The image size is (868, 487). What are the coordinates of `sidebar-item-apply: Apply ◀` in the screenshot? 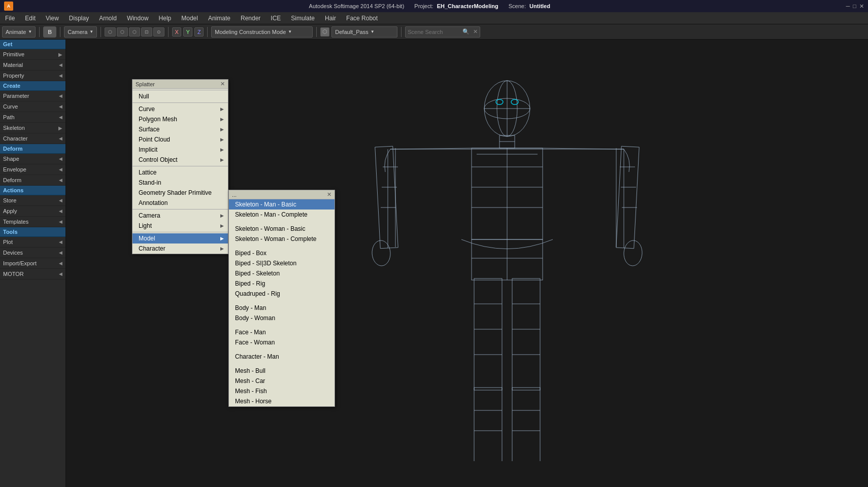 It's located at (32, 211).